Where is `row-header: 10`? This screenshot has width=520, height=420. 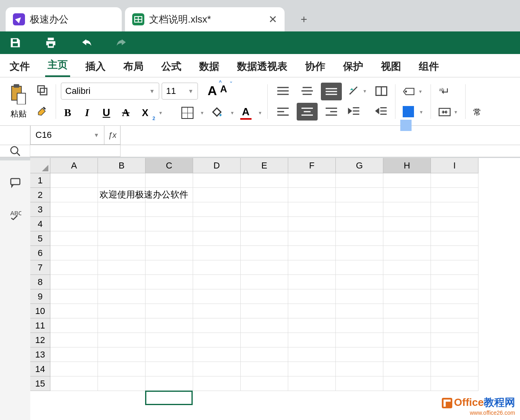
row-header: 10 is located at coordinates (40, 311).